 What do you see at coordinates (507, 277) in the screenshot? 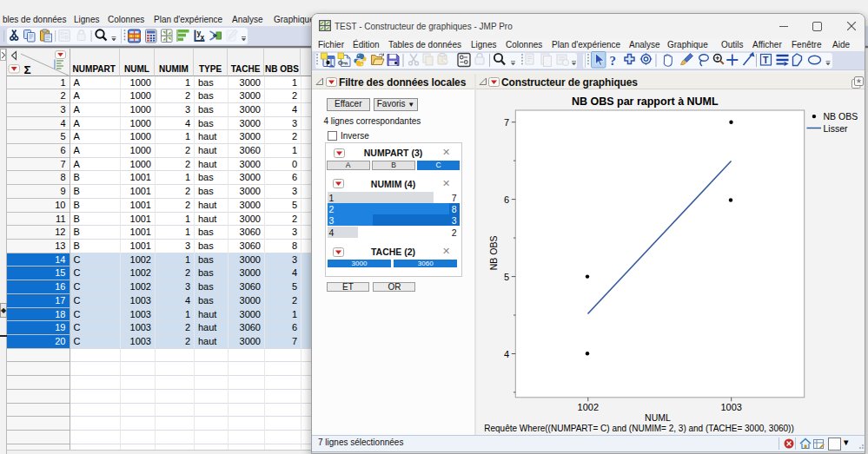
I see `svg-text: 5` at bounding box center [507, 277].